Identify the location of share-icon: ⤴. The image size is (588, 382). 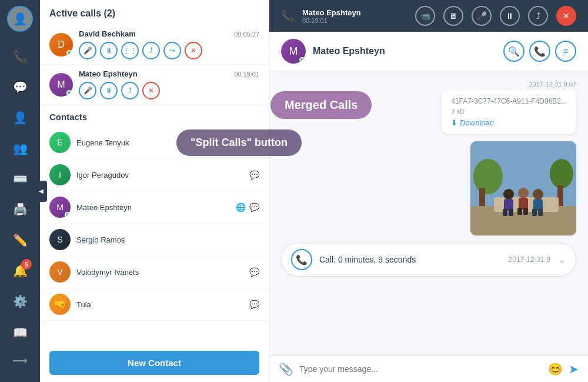
(130, 91).